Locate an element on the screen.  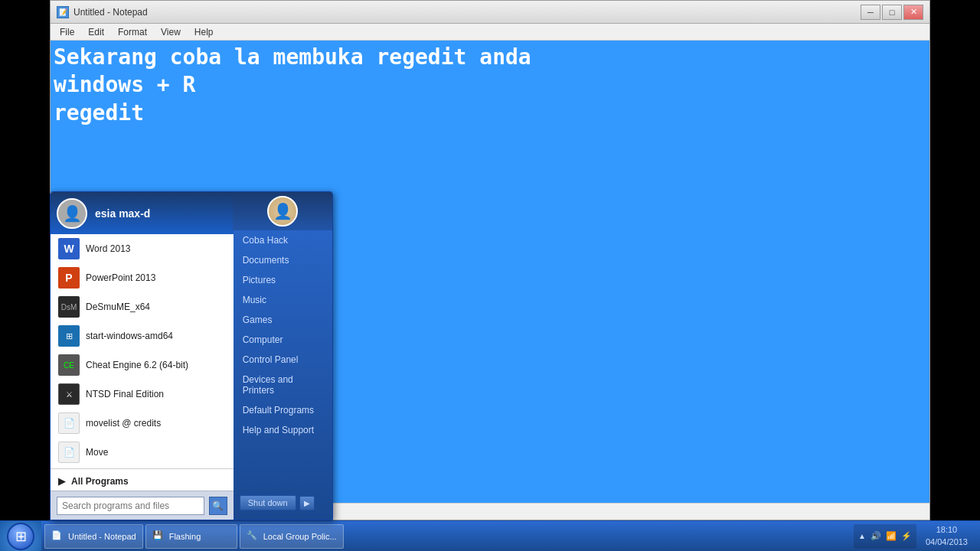
right-item-documents: Documents is located at coordinates (283, 260).